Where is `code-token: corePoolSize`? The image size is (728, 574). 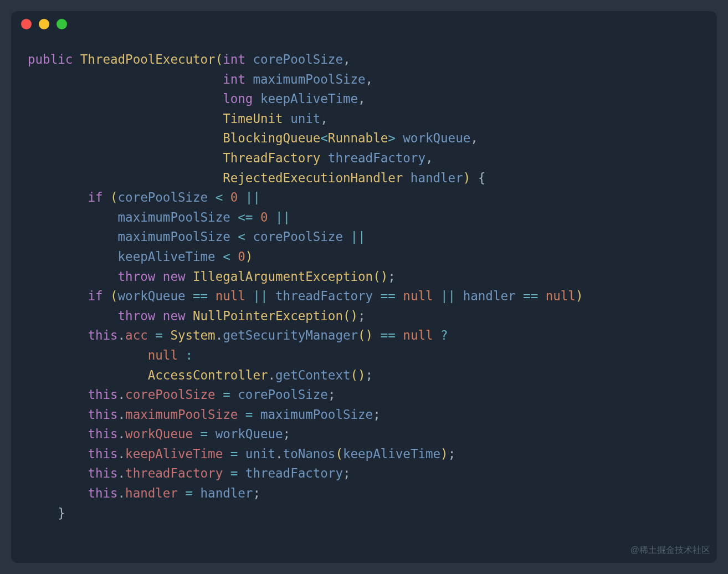 code-token: corePoolSize is located at coordinates (171, 394).